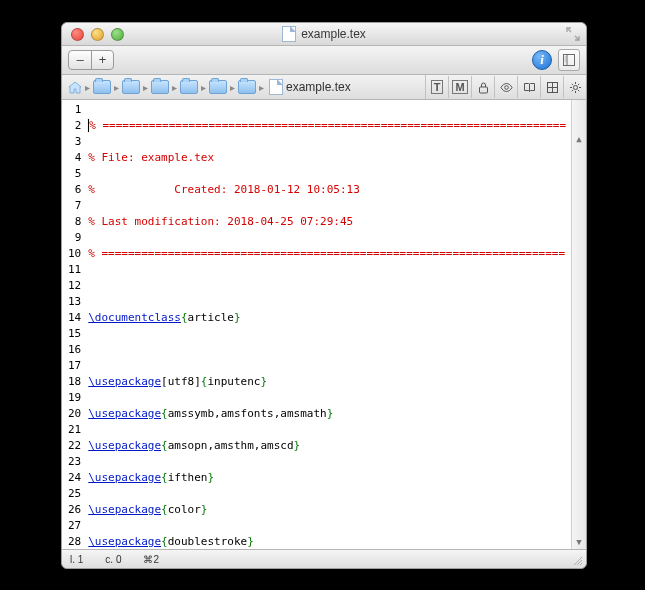 The width and height of the screenshot is (645, 590). Describe the element at coordinates (73, 324) in the screenshot. I see `line-gutter: 1234567891011121314151617181920212223242…` at that location.